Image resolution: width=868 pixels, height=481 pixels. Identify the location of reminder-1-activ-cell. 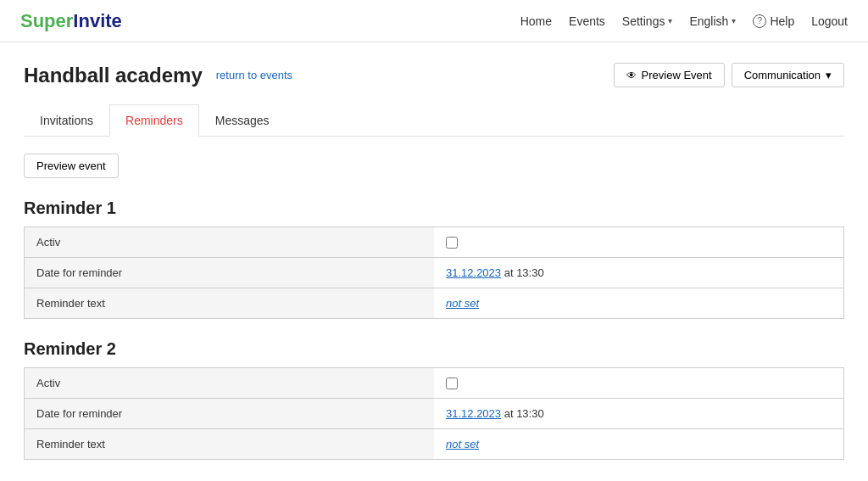
(639, 243).